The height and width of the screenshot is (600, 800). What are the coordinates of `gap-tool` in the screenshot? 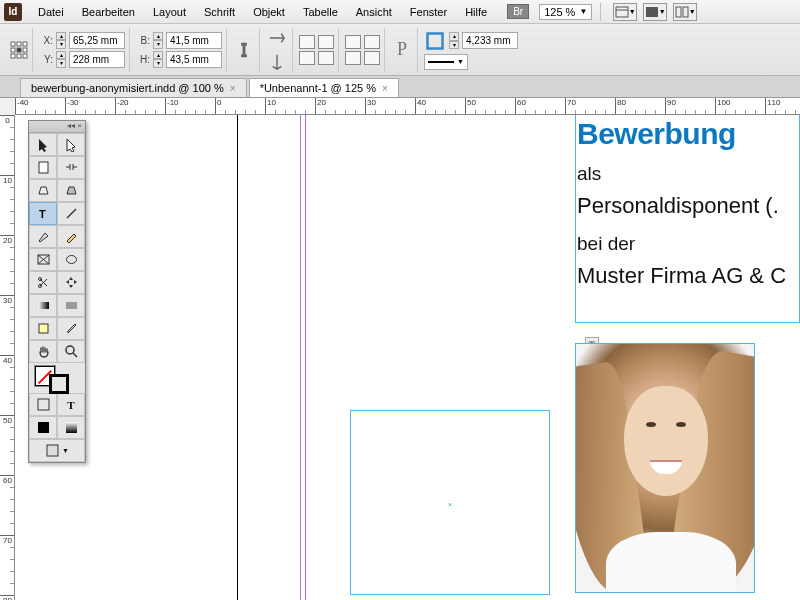 It's located at (71, 168).